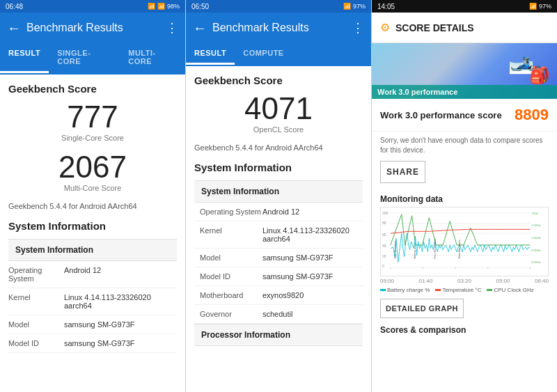  I want to click on tabs-1: RESULT SINGLE-CORE MULTI-CORE, so click(93, 58).